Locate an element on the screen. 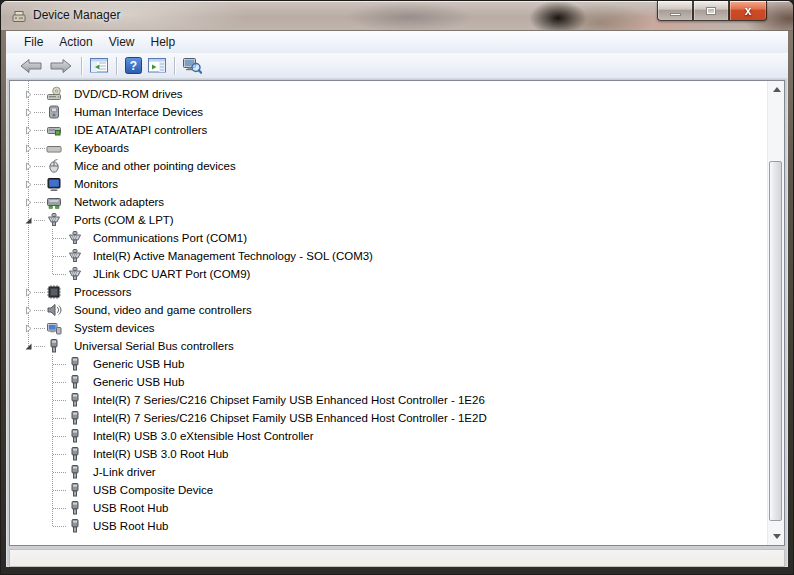 This screenshot has height=575, width=794. tree-item-ide-ata-atapi-controllers: IDE ATA/ATAPI controllers is located at coordinates (388, 130).